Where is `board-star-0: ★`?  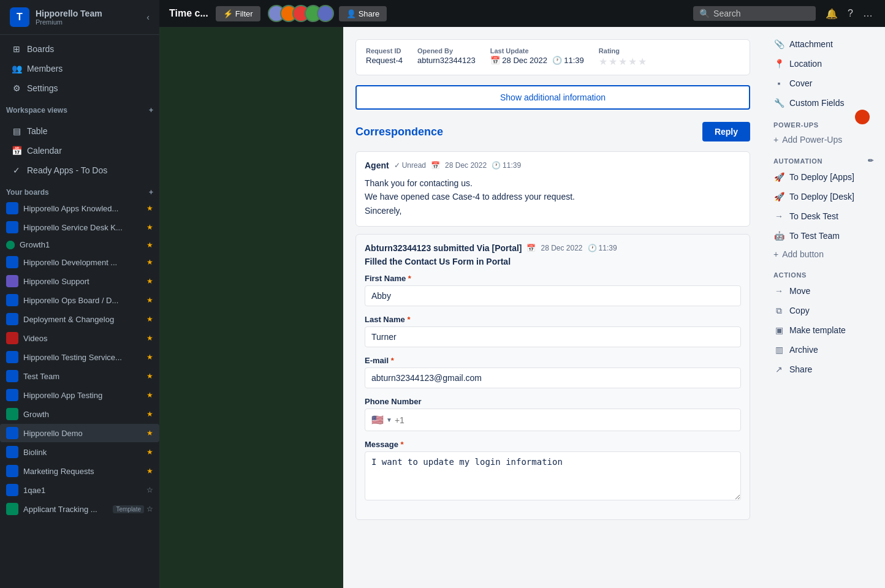 board-star-0: ★ is located at coordinates (150, 208).